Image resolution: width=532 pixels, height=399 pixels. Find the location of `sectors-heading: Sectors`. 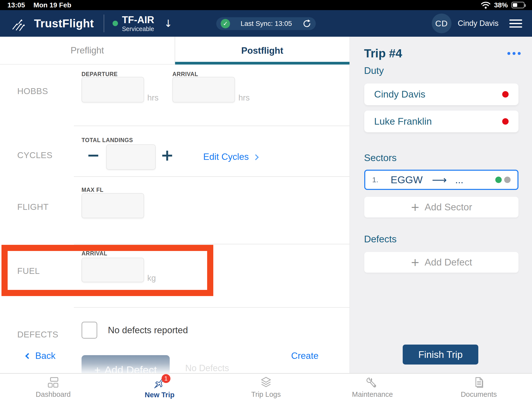

sectors-heading: Sectors is located at coordinates (380, 158).